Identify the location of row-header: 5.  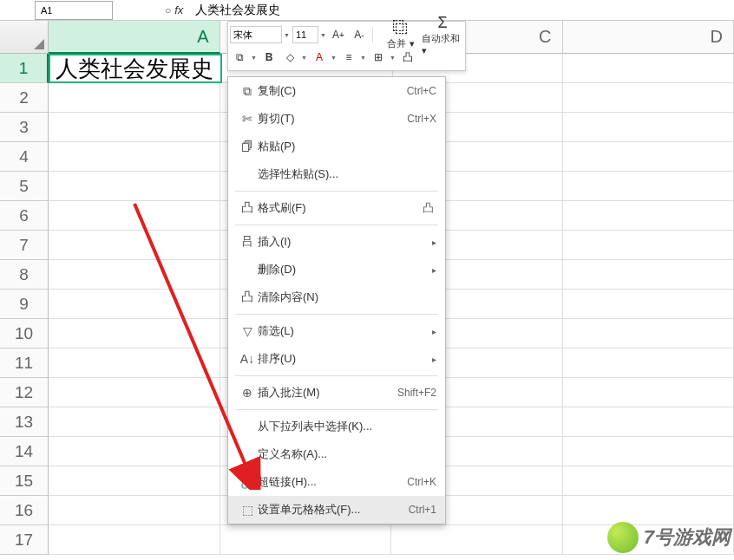
(24, 186).